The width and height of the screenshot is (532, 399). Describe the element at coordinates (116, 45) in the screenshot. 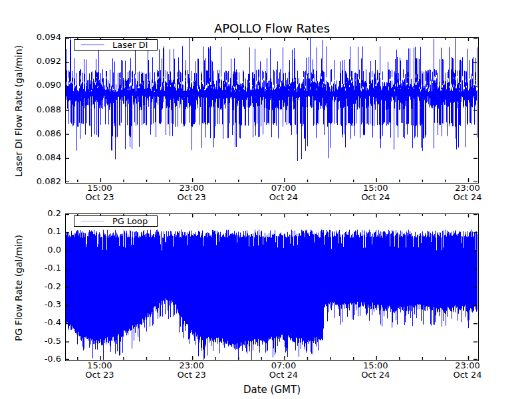

I see `top-legend: Laser DI` at that location.